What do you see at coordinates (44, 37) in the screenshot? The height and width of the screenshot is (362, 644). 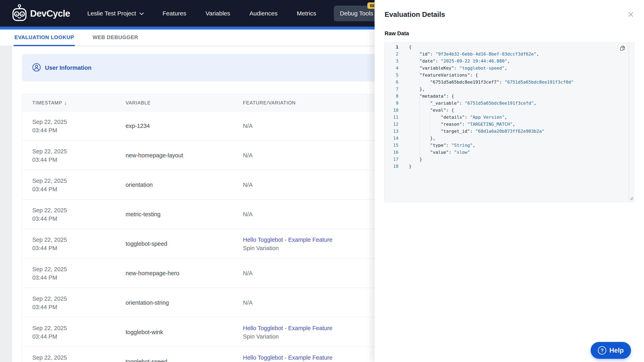 I see `tab-label: EVALUATION LOOKUP` at bounding box center [44, 37].